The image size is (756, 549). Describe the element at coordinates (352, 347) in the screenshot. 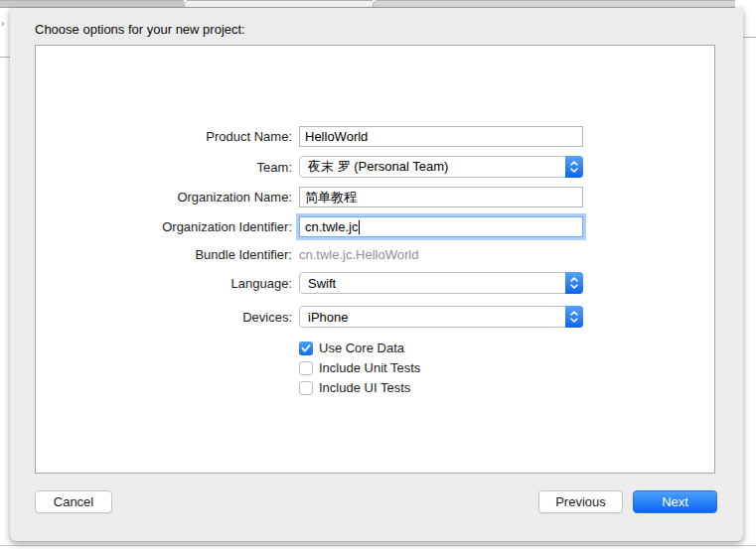

I see `use-core-data-checkbox-row: Use Core Data` at that location.